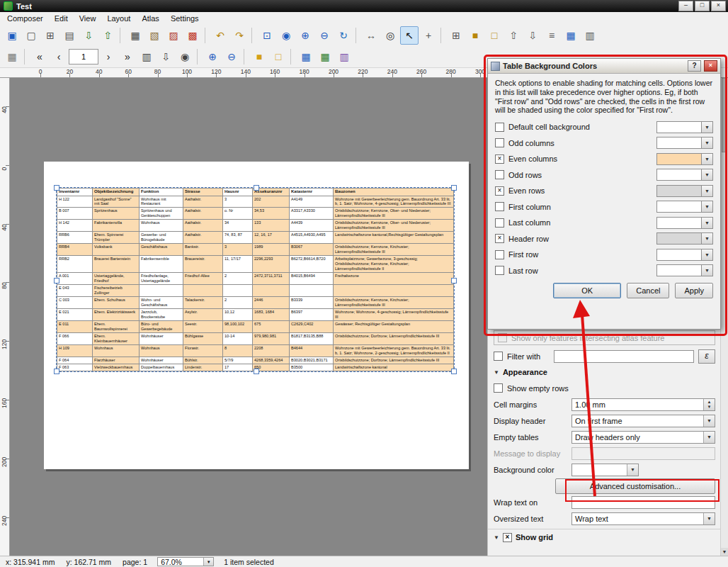 Image resolution: width=728 pixels, height=567 pixels. I want to click on checkbox-first-column, so click(500, 207).